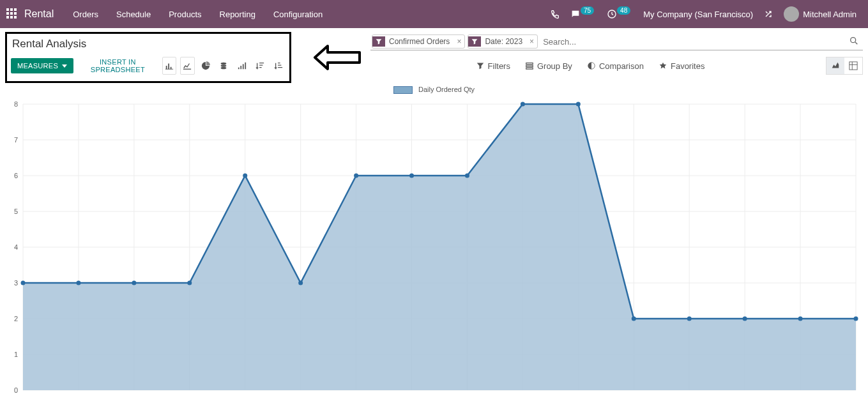  I want to click on svg-text: 8, so click(16, 104).